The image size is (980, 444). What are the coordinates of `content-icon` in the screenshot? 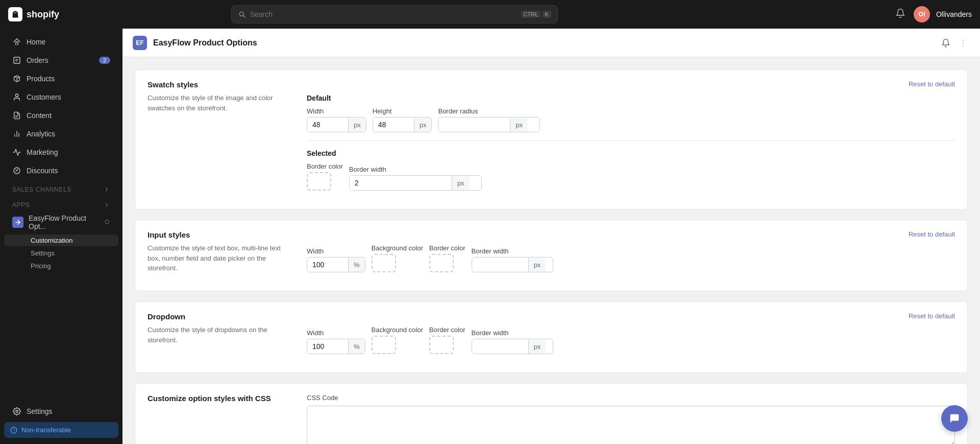 It's located at (17, 115).